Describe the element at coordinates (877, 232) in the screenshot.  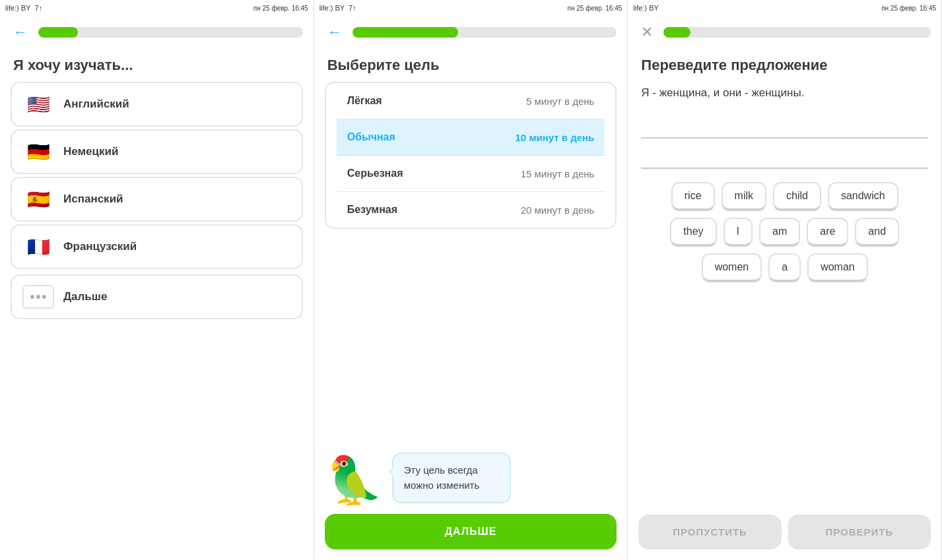
I see `word-tile-and: and` at that location.